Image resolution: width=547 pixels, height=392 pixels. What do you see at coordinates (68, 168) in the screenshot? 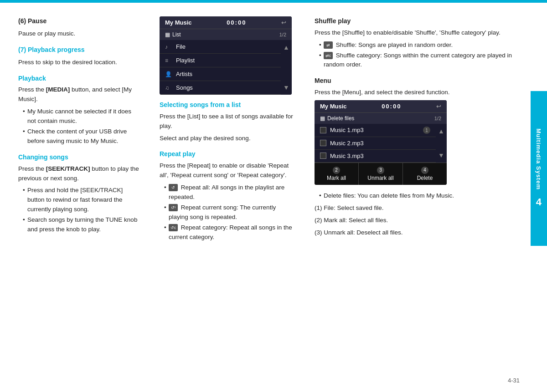
I see `seek-label: [SEEK/TRACK]` at bounding box center [68, 168].